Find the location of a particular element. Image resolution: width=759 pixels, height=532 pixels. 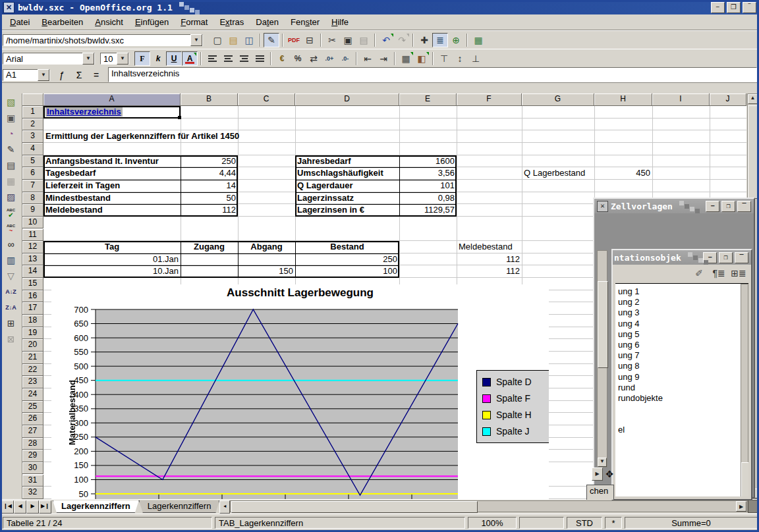

font-color-dropdown-icon is located at coordinates (195, 54).